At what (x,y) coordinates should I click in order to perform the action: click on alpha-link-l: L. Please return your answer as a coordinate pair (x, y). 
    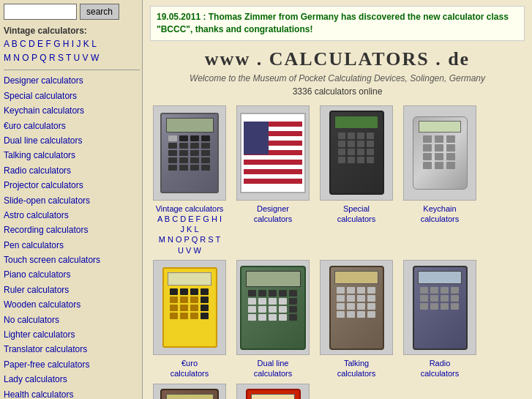
    Looking at the image, I should click on (94, 44).